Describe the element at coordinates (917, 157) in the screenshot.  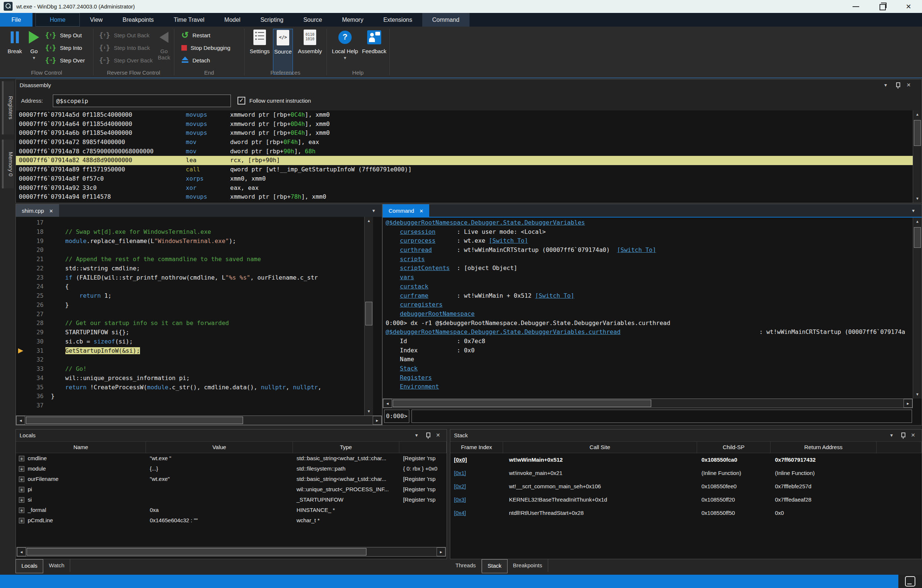
I see `disassembly-vscrollbar` at that location.